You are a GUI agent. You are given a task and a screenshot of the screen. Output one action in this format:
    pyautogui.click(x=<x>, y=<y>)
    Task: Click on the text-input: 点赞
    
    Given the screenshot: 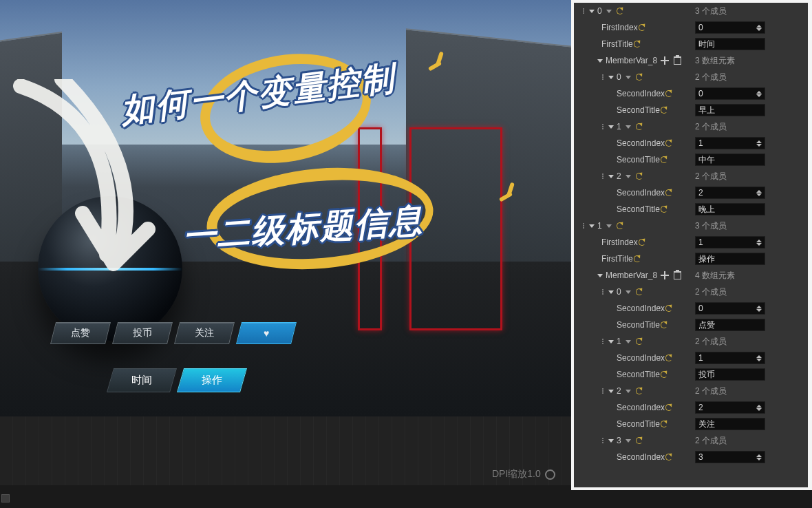 What is the action you would take?
    pyautogui.click(x=730, y=325)
    